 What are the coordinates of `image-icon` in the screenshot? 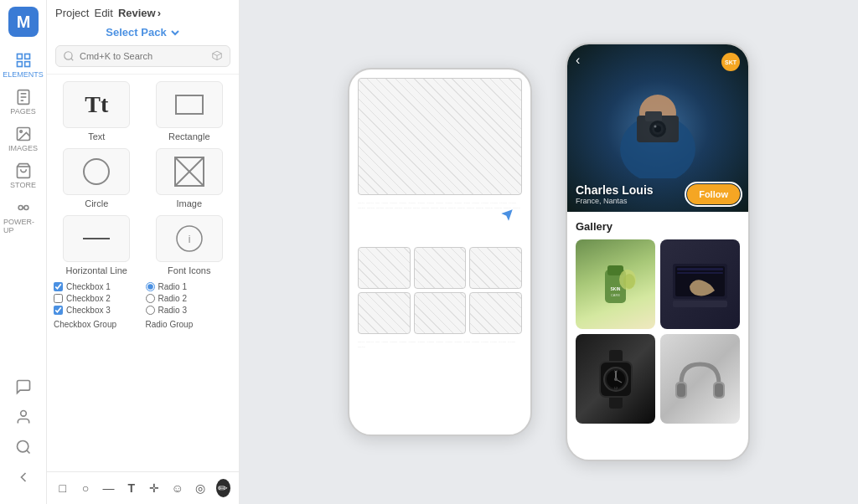 It's located at (189, 172).